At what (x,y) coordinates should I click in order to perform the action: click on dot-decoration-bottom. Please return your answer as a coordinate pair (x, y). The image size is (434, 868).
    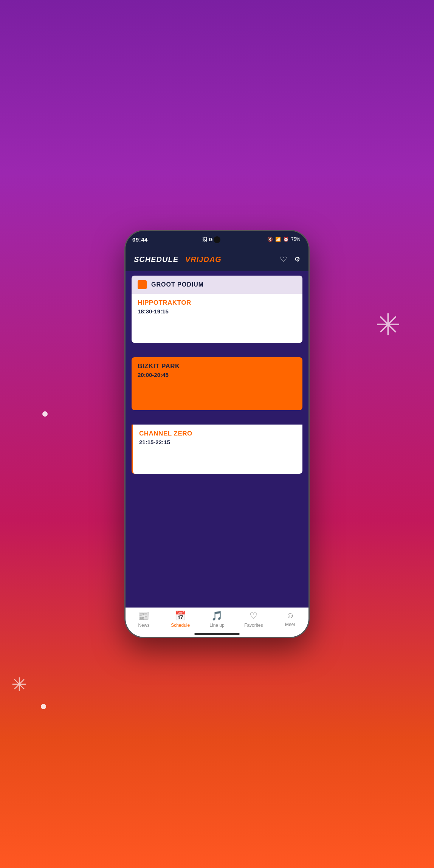
    Looking at the image, I should click on (43, 707).